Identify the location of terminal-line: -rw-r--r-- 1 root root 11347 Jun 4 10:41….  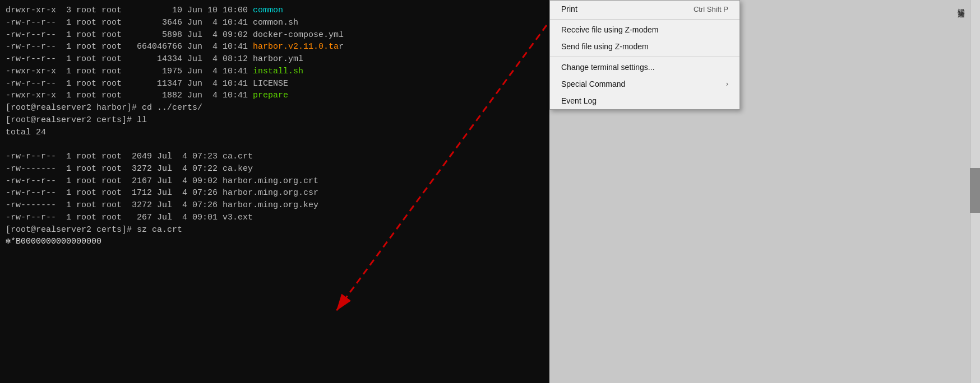
(275, 84).